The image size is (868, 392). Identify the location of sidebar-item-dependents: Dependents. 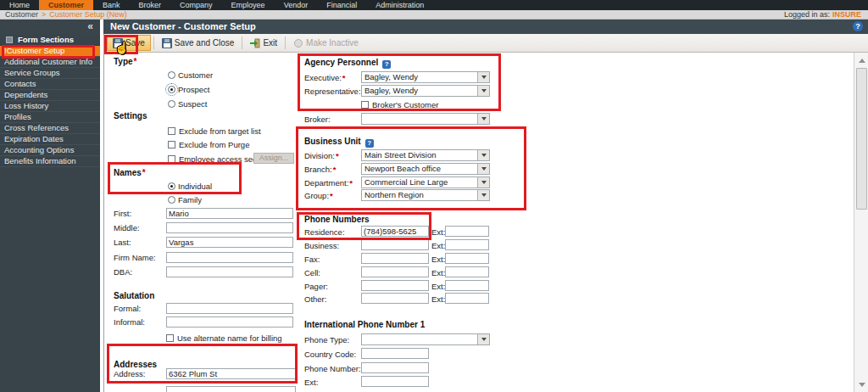
(50, 95).